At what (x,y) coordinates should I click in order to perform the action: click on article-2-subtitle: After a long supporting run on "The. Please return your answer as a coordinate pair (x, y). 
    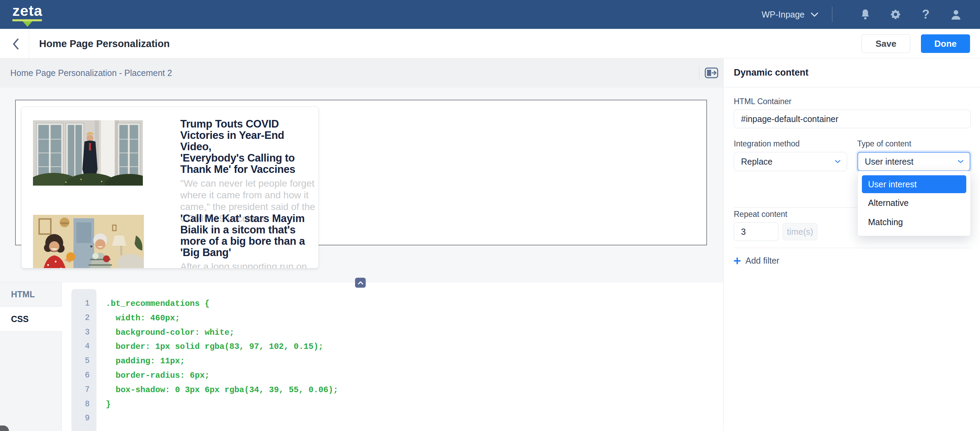
    Looking at the image, I should click on (248, 265).